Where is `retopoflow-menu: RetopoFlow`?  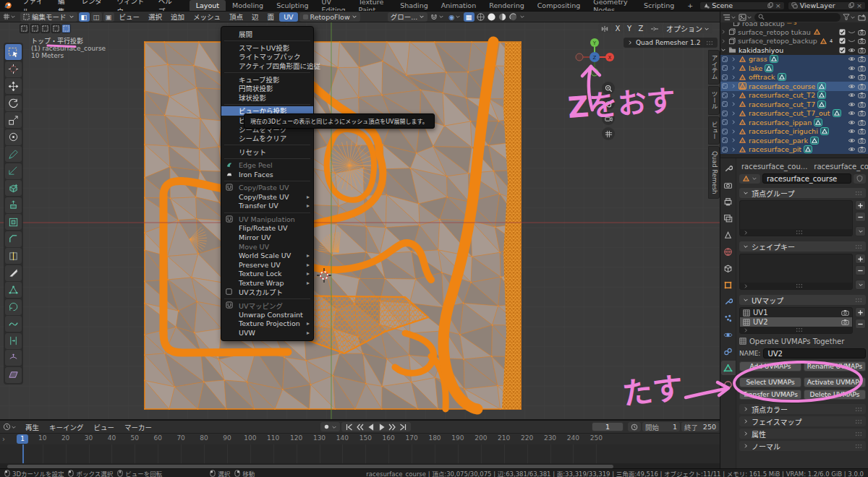 retopoflow-menu: RetopoFlow is located at coordinates (330, 17).